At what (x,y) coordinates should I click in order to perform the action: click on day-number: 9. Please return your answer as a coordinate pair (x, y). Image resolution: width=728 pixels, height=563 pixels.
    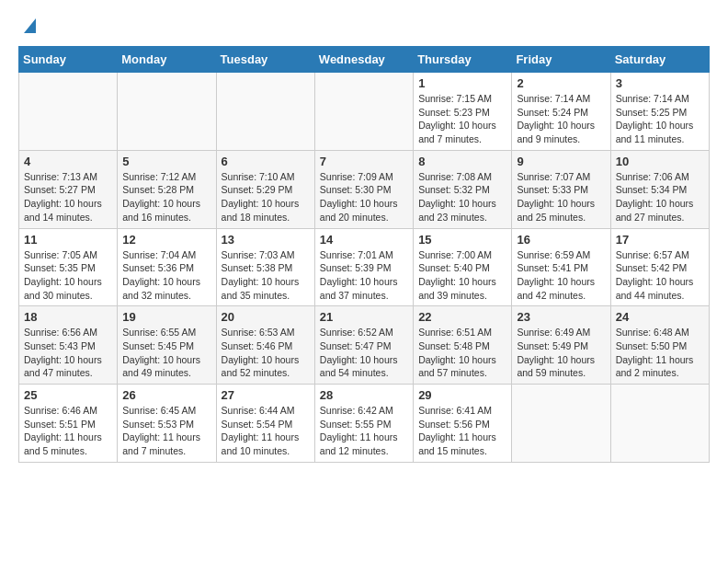
    Looking at the image, I should click on (561, 162).